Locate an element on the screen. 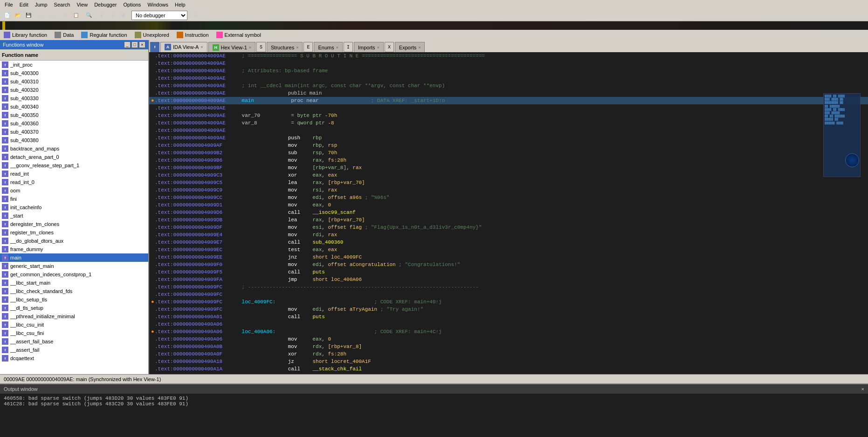 The width and height of the screenshot is (868, 437). func-item: f__libc_csu_fini is located at coordinates (74, 333).